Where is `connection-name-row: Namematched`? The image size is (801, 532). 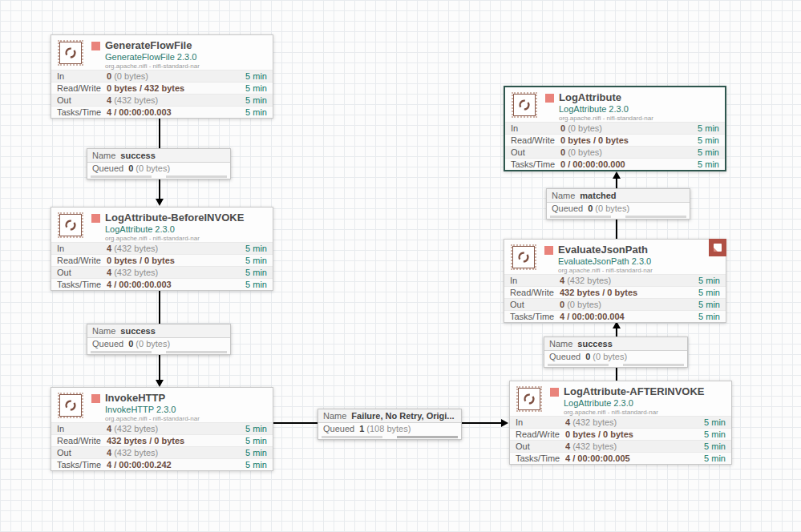 connection-name-row: Namematched is located at coordinates (618, 195).